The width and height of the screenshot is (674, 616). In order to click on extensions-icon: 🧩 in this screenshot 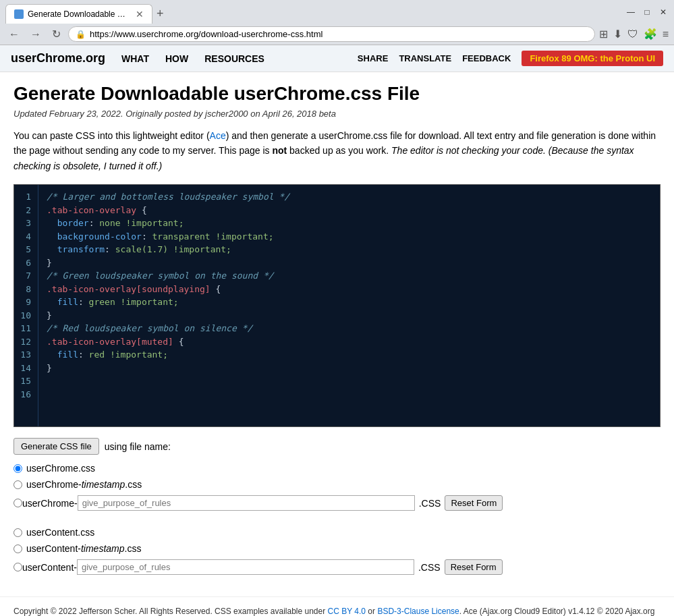, I will do `click(650, 34)`.